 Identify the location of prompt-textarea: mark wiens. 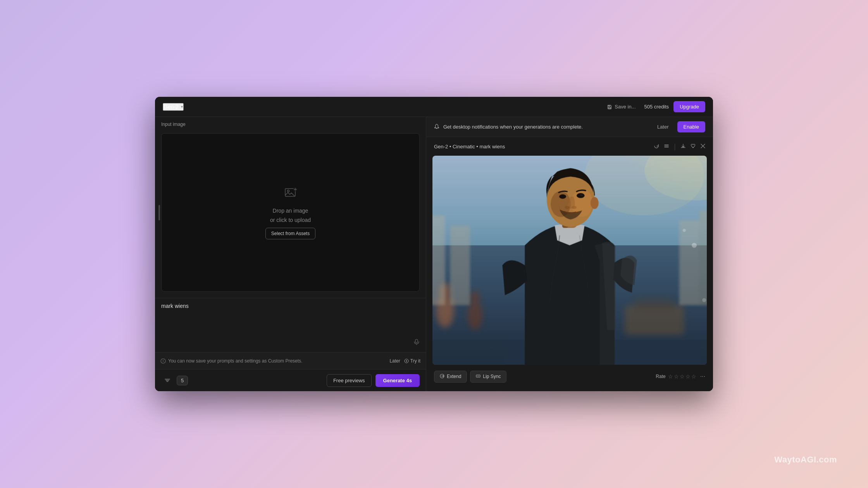
(291, 325).